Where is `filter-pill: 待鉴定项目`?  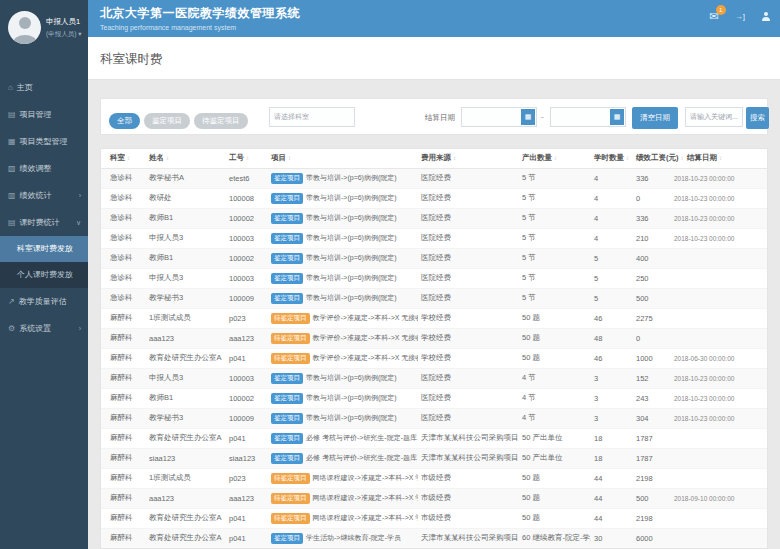
filter-pill: 待鉴定项目 is located at coordinates (221, 121).